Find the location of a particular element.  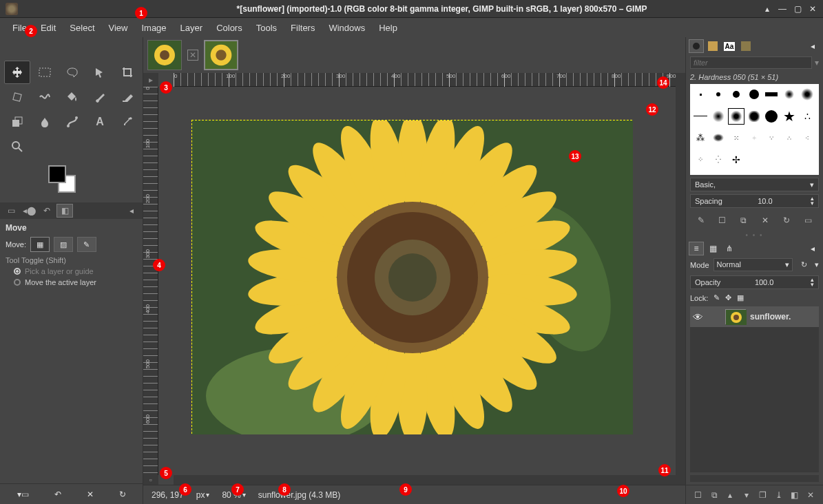

mode-switch-icon: ↻ is located at coordinates (804, 264).